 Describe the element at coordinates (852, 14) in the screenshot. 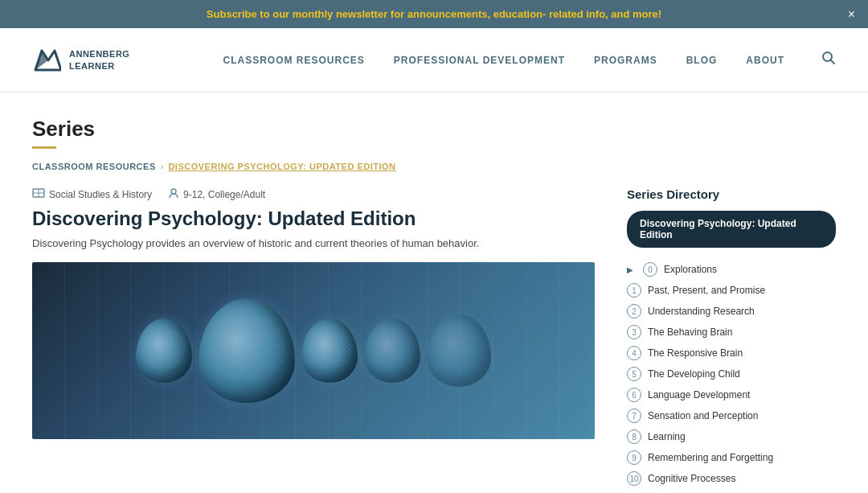

I see `banner-close-button: ×` at that location.